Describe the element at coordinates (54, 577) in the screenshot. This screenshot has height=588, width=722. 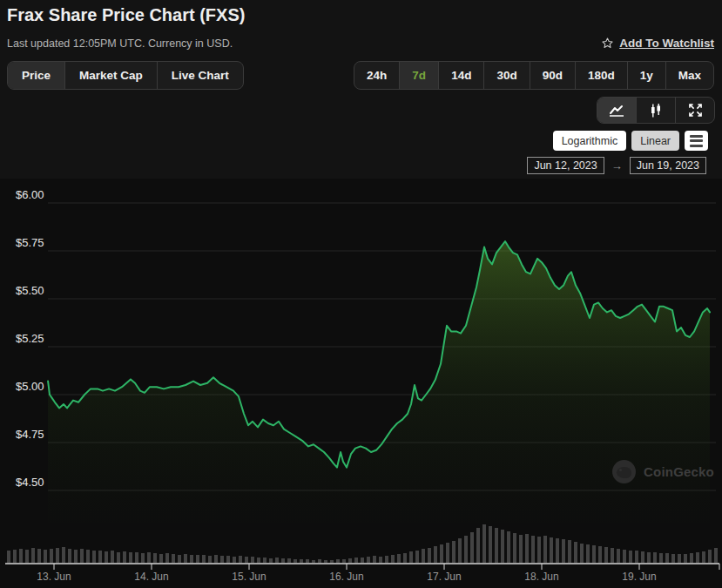
I see `svg-text: 13. Jun` at that location.